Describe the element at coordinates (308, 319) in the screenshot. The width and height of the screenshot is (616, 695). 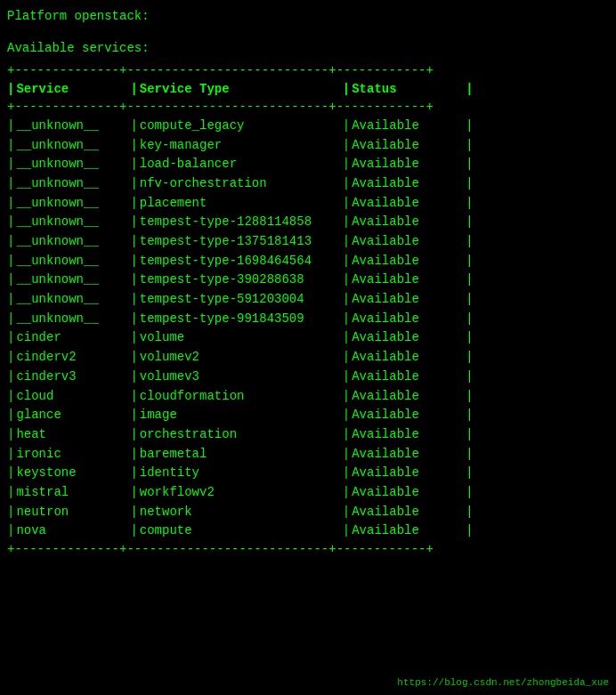
I see `table-row: | __unknown__ | tempest-type-991843509 |…` at that location.